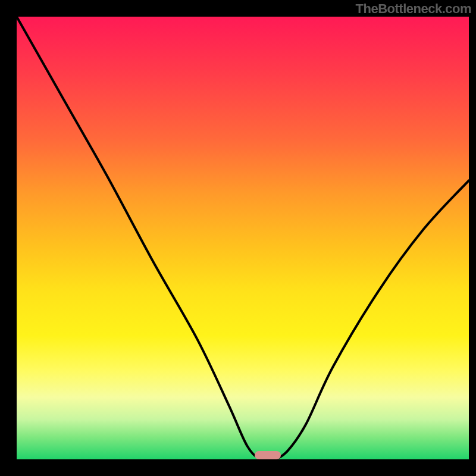 This screenshot has height=476, width=476. I want to click on attribution-text: TheBottleneck.com, so click(414, 9).